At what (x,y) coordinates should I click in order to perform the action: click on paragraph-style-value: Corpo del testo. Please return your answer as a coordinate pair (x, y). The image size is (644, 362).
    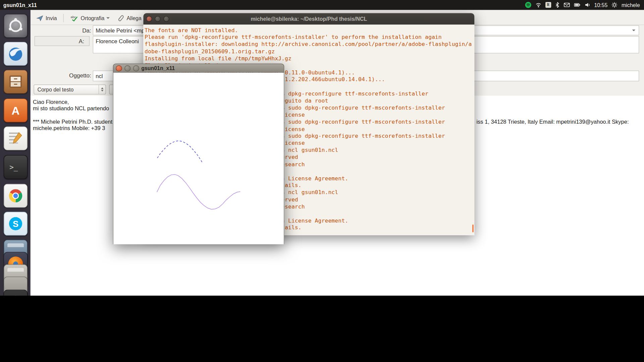
    Looking at the image, I should click on (54, 89).